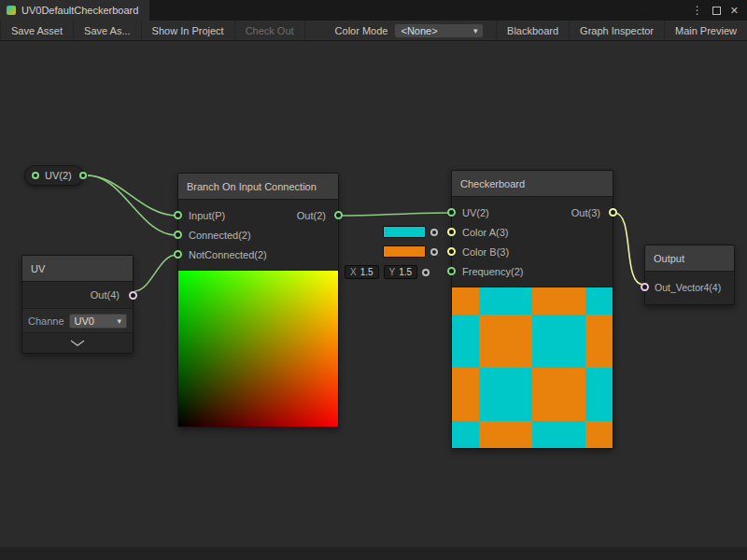 This screenshot has width=747, height=560. Describe the element at coordinates (532, 30) in the screenshot. I see `blackboard-toggle-button: Blackboard` at that location.